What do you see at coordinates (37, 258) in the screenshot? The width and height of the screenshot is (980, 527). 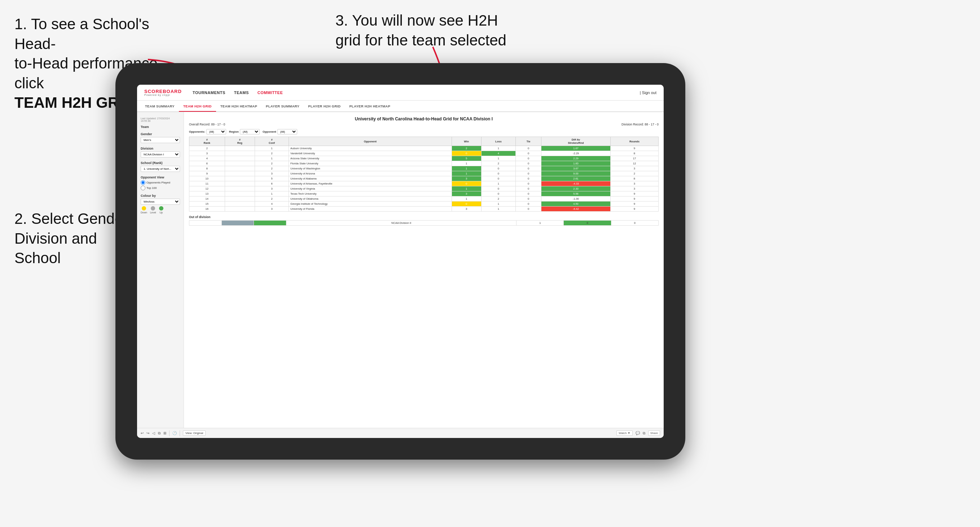 I see `ann2-line3: School` at bounding box center [37, 258].